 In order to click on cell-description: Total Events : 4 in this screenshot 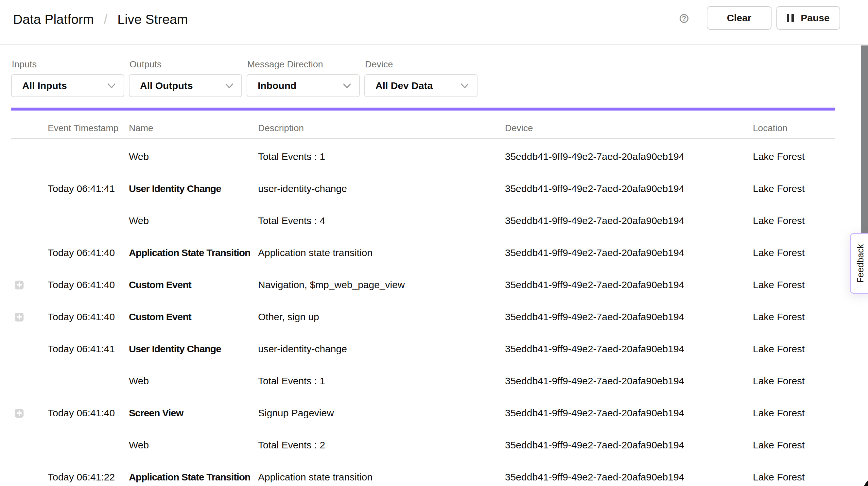, I will do `click(381, 221)`.